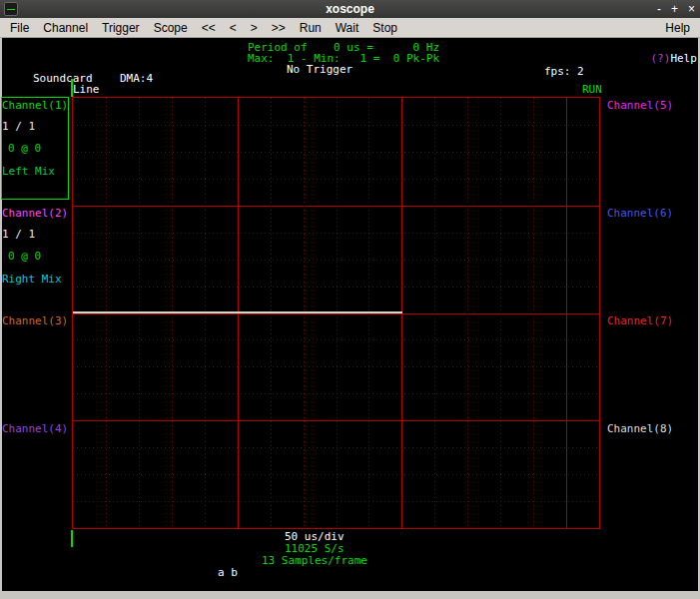 The image size is (700, 599). I want to click on channel-2-source: Right Mix, so click(32, 280).